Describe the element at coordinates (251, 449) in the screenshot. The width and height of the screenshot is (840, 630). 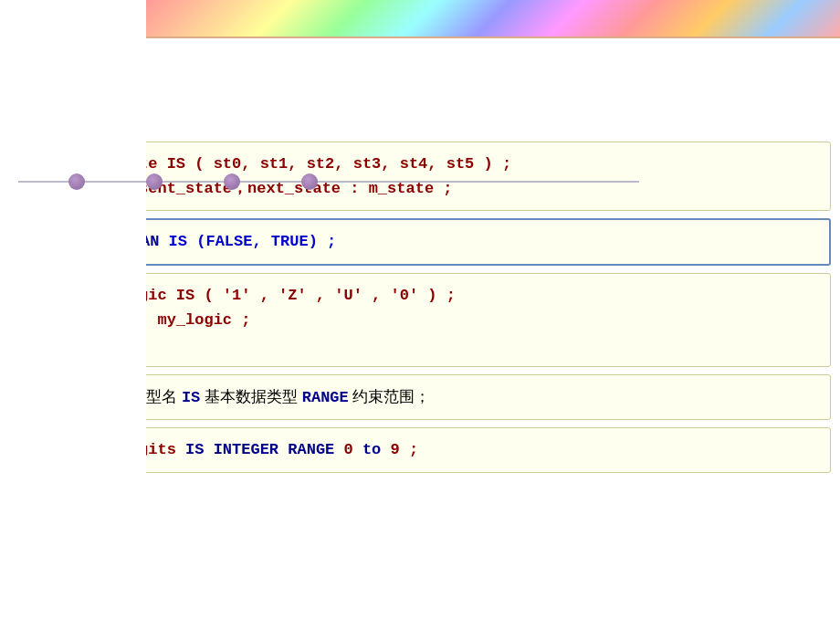
I see `keyword-integer-5: INTEGER` at that location.